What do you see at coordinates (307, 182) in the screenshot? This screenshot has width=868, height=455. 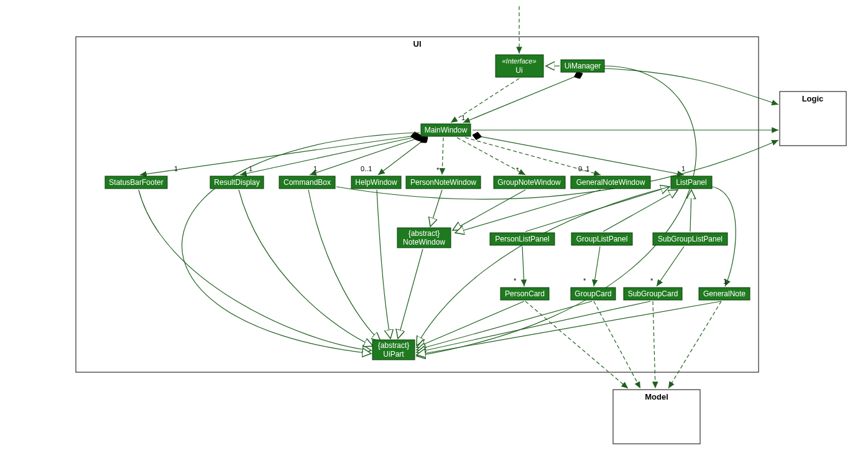 I see `class-commandbox: CommandBox` at bounding box center [307, 182].